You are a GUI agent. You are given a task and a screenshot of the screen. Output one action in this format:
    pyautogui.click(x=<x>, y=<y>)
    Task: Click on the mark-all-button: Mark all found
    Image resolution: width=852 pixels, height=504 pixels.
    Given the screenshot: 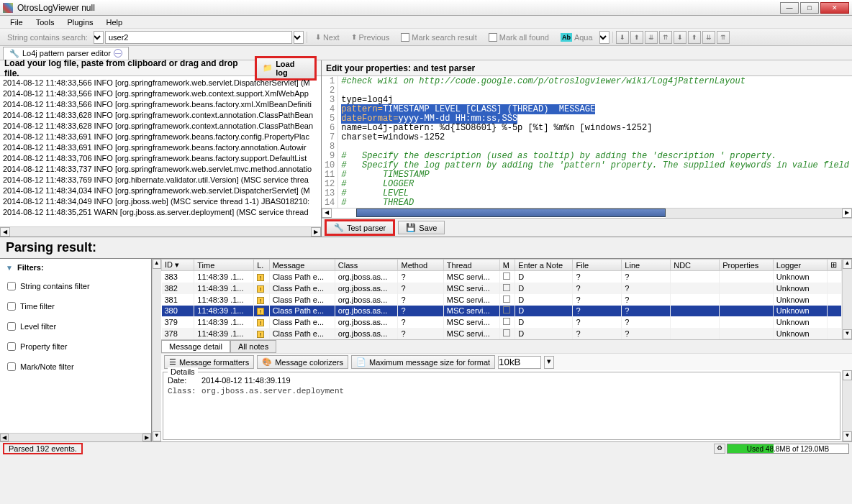 What is the action you would take?
    pyautogui.click(x=519, y=37)
    